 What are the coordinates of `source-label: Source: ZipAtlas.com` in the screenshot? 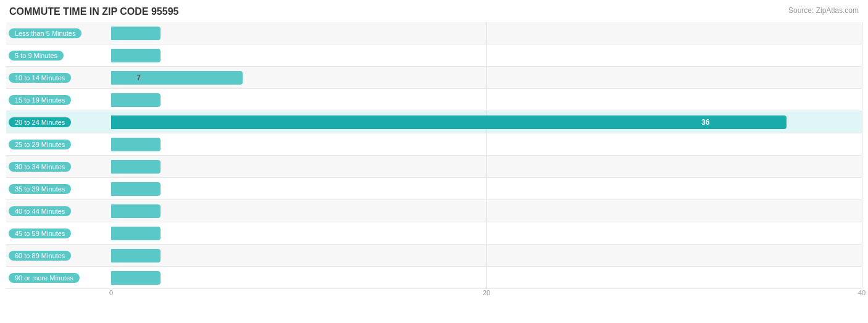 It's located at (824, 10).